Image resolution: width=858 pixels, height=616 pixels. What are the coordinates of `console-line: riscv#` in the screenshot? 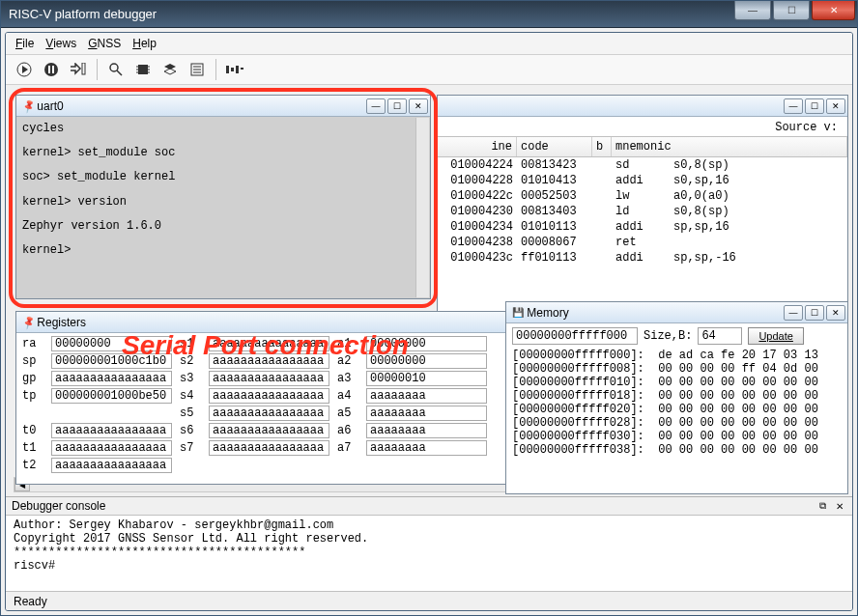 It's located at (429, 566).